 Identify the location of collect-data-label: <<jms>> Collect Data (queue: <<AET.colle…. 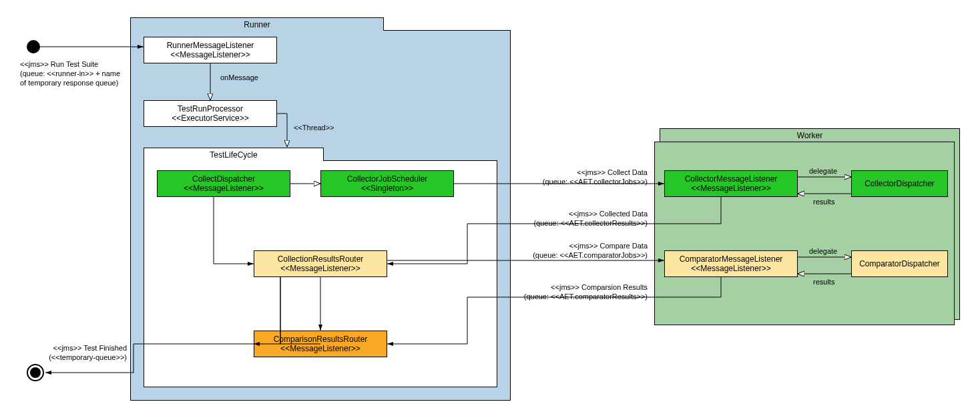
(584, 178).